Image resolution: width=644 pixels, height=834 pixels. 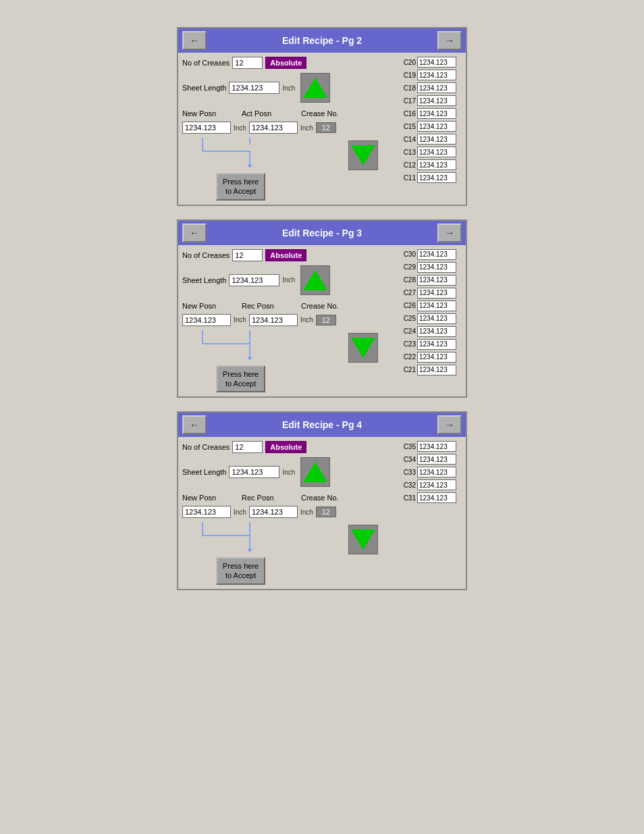 I want to click on col1-header-pg4: New Posn, so click(x=209, y=498).